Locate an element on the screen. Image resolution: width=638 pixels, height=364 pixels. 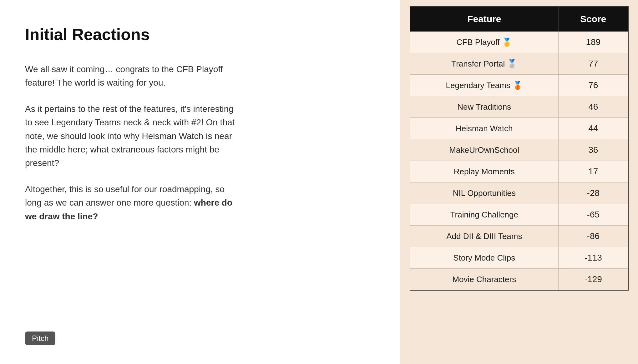
feature-cell: Transfer Portal 🥈 is located at coordinates (484, 64).